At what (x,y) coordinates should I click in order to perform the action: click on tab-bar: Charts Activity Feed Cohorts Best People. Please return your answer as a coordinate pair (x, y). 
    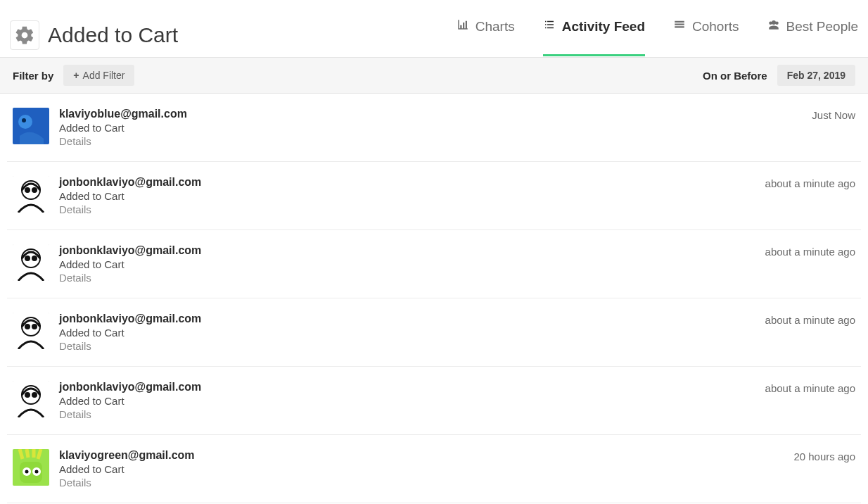
    Looking at the image, I should click on (657, 35).